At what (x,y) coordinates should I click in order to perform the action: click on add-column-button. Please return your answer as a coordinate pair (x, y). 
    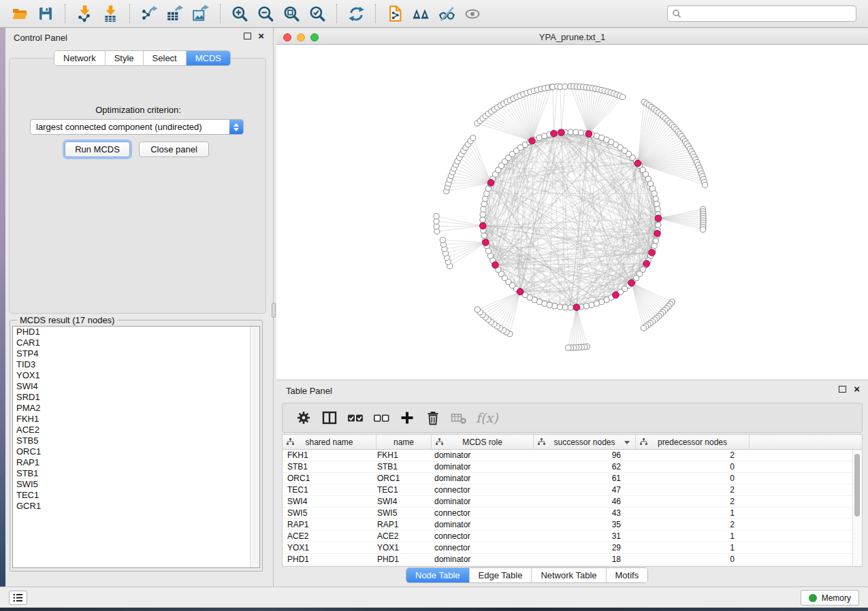
    Looking at the image, I should click on (407, 418).